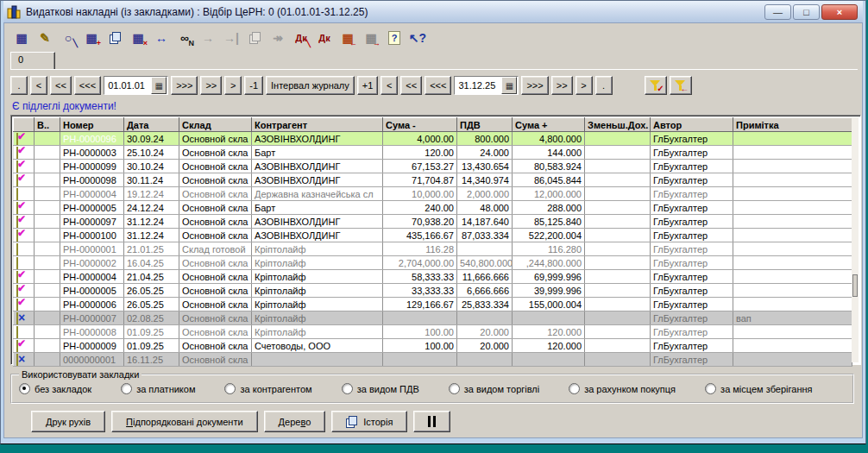 This screenshot has width=868, height=453. I want to click on cell-num: РН-0000096, so click(92, 139).